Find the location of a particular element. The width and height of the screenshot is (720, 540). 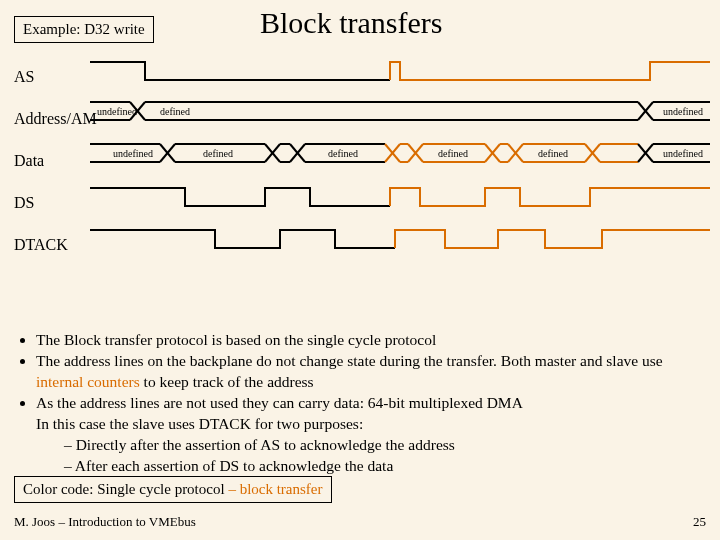

bullet-1: The Block transfer protocol is based on … is located at coordinates (371, 340).